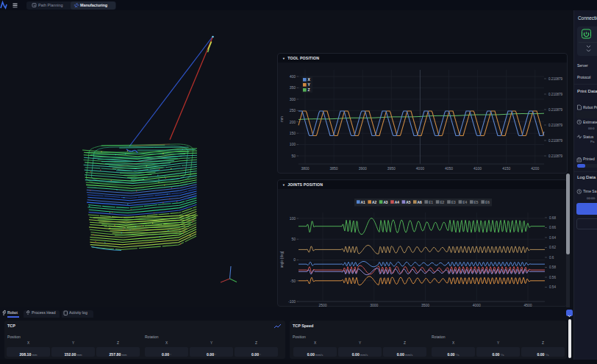 The height and width of the screenshot is (364, 597). Describe the element at coordinates (385, 203) in the screenshot. I see `svg-text: A3` at that location.